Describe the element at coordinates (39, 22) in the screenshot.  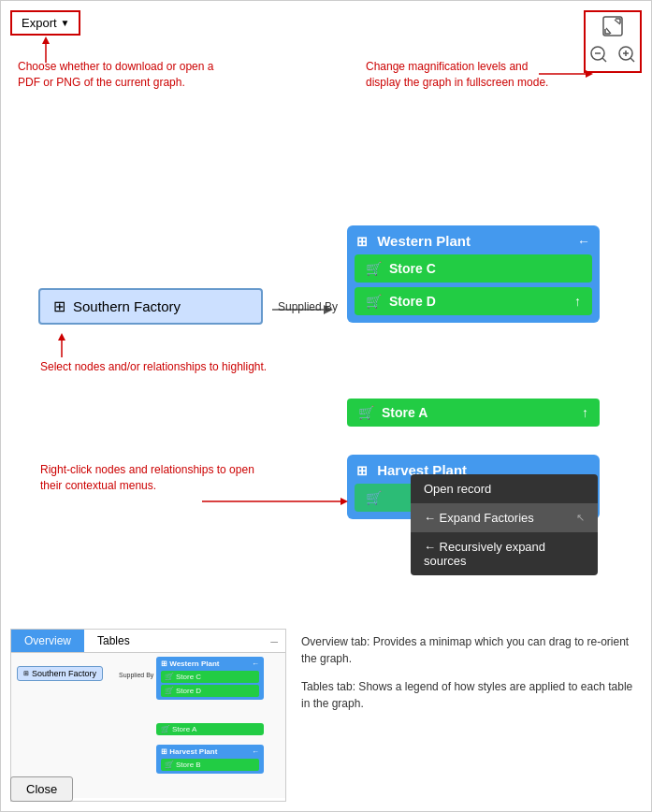
I see `export-label: Export` at that location.